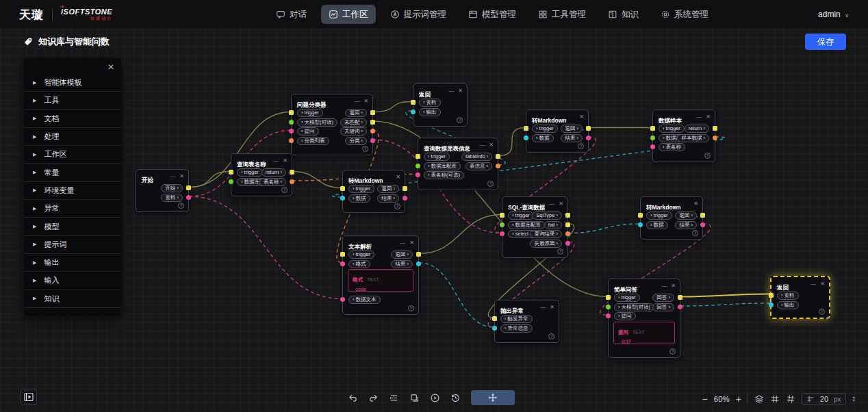 This screenshot has height=412, width=868. Describe the element at coordinates (663, 298) in the screenshot. I see `port-回答: 回答 ›` at that location.